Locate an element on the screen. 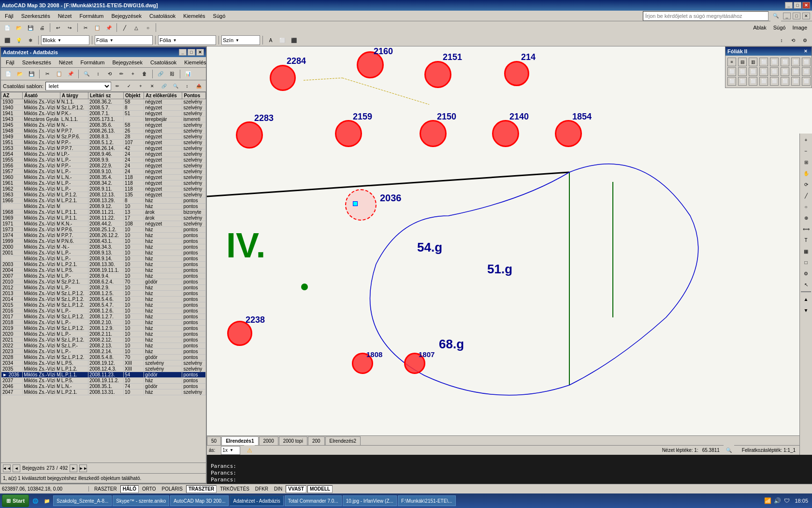 The width and height of the screenshot is (812, 508). status-halo: HÁLÓ is located at coordinates (130, 489).